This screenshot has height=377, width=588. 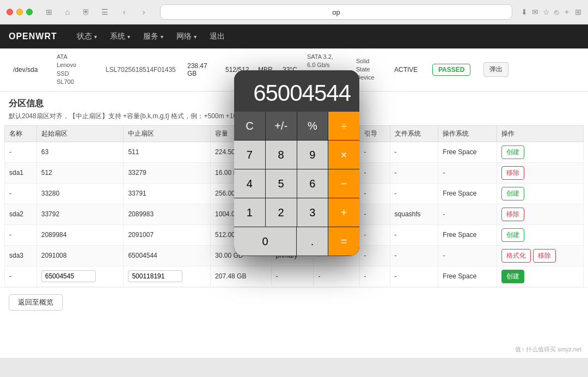 I want to click on back-btn-row: 返回至概览, so click(x=294, y=302).